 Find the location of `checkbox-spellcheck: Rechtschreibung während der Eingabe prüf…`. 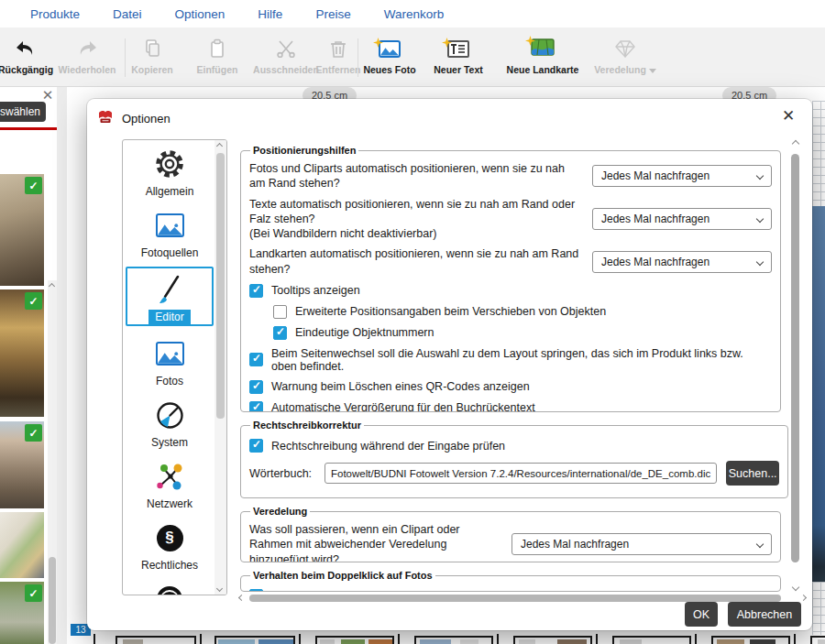

checkbox-spellcheck: Rechtschreibung während der Eingabe prüf… is located at coordinates (514, 445).